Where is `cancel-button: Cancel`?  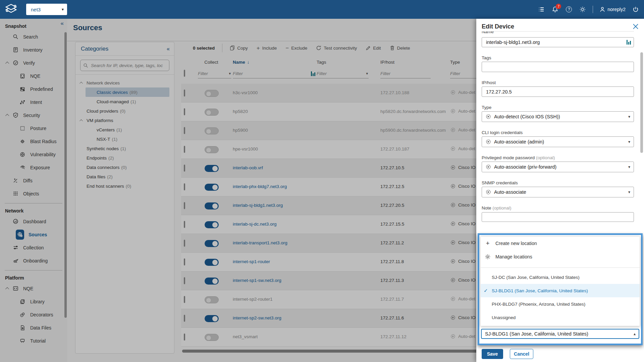 cancel-button: Cancel is located at coordinates (522, 354).